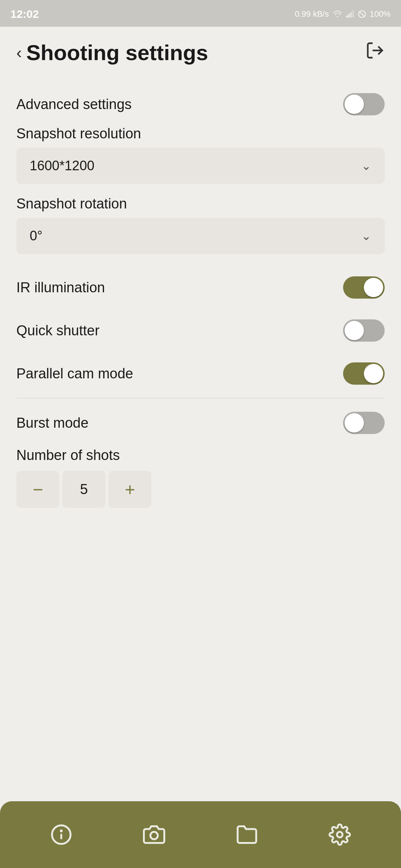  I want to click on camera-icon, so click(154, 835).